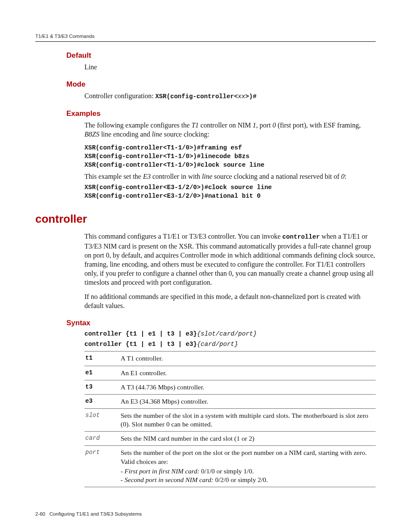 This screenshot has height=532, width=411. What do you see at coordinates (102, 401) in the screenshot?
I see `syntax-keyword: e3` at bounding box center [102, 401].